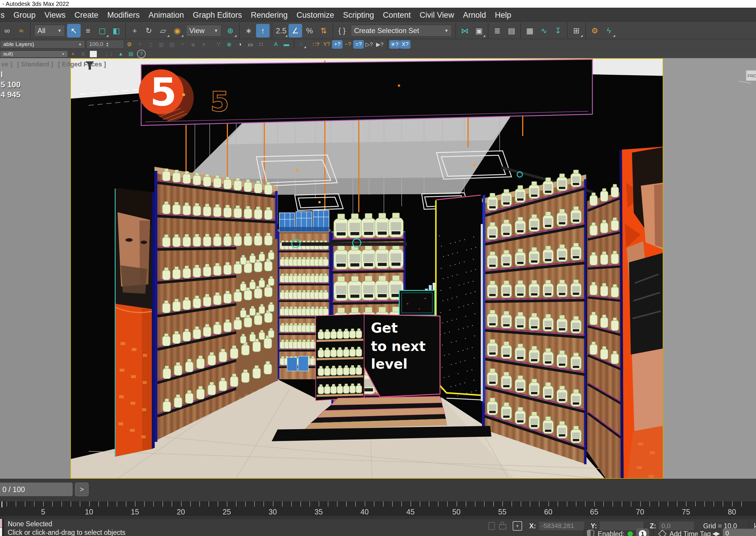 The image size is (756, 536). What do you see at coordinates (395, 45) in the screenshot?
I see `freeze-snap-override-icon: ✳?` at bounding box center [395, 45].